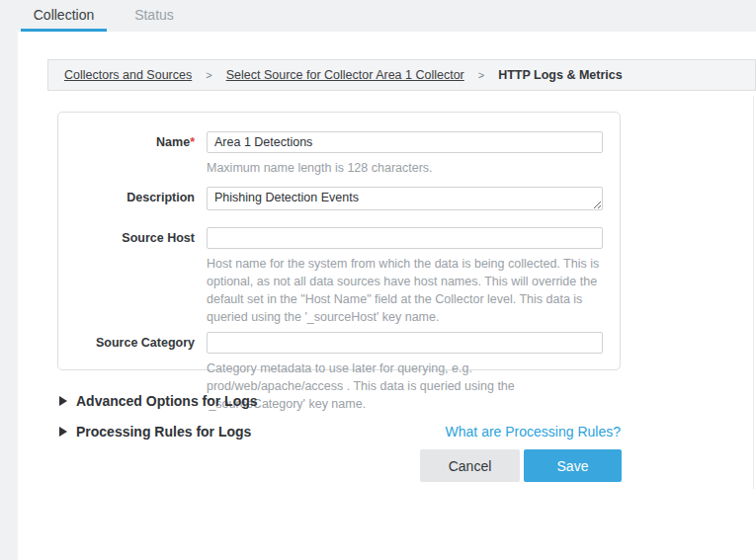  What do you see at coordinates (405, 199) in the screenshot?
I see `description-textarea: Phishing Detection Events` at bounding box center [405, 199].